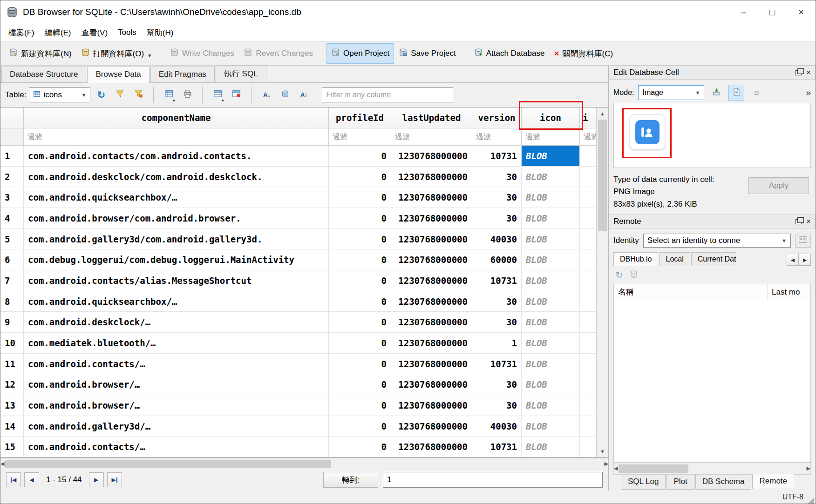 The width and height of the screenshot is (816, 504). What do you see at coordinates (44, 74) in the screenshot?
I see `tab-database-structure: Database Structure` at bounding box center [44, 74].